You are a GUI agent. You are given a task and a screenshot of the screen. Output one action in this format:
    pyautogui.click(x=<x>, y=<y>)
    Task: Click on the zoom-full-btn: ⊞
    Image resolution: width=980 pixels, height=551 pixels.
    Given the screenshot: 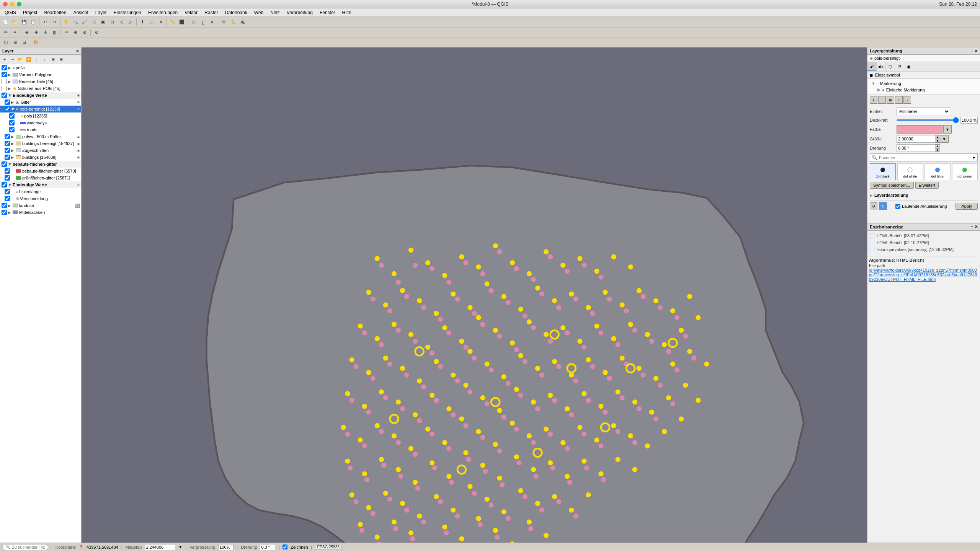 What is the action you would take?
    pyautogui.click(x=94, y=22)
    